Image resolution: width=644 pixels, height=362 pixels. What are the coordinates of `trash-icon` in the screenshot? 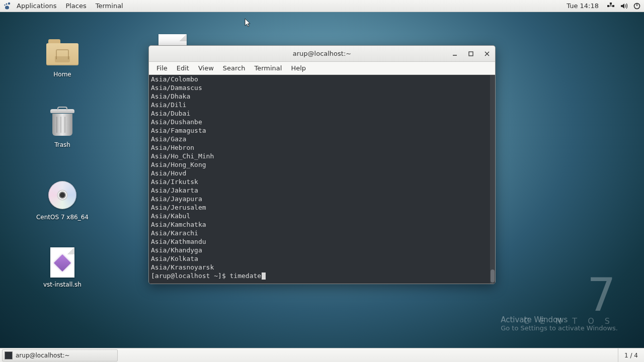 It's located at (62, 123).